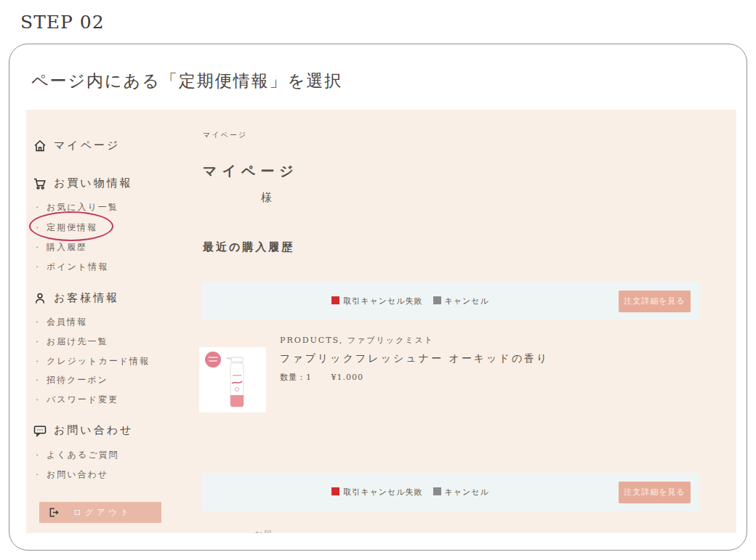  I want to click on sidebar-item-points: ・ ポイント情報, so click(71, 267).